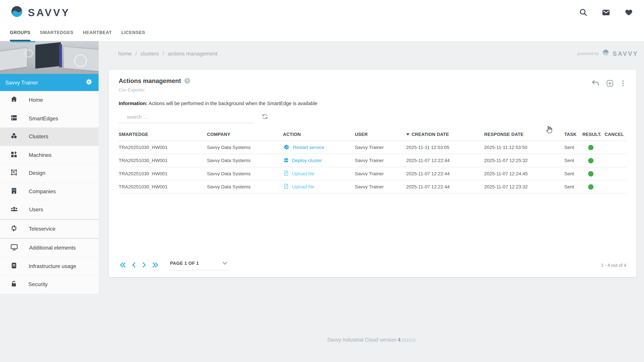 This screenshot has height=362, width=644. I want to click on powered-by: powered by SAVVY, so click(608, 53).